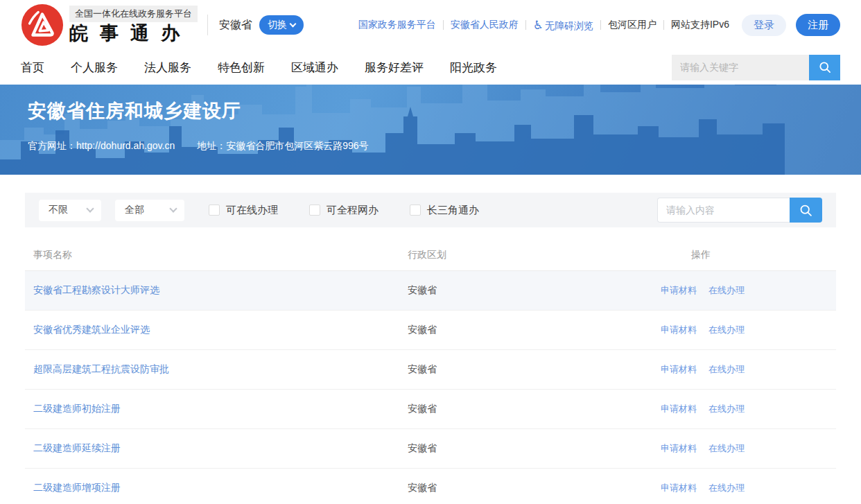  What do you see at coordinates (94, 68) in the screenshot?
I see `nav-item-personal-services: 个人服务` at bounding box center [94, 68].